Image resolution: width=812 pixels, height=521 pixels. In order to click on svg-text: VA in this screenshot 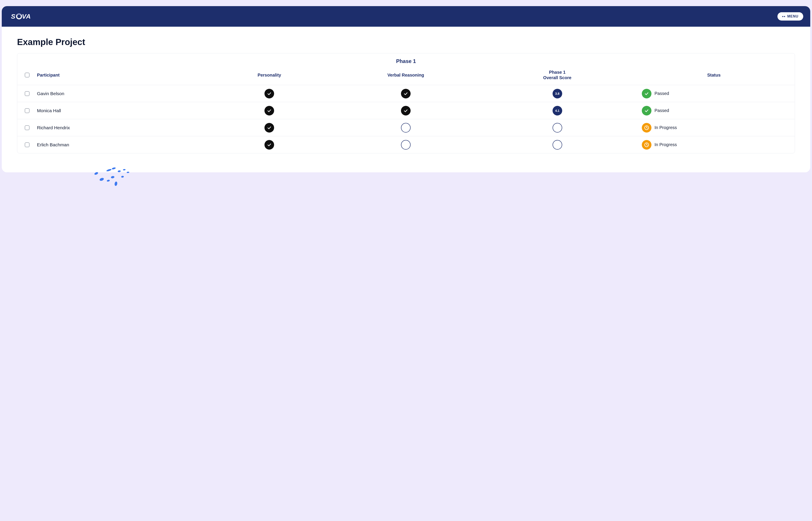, I will do `click(26, 16)`.